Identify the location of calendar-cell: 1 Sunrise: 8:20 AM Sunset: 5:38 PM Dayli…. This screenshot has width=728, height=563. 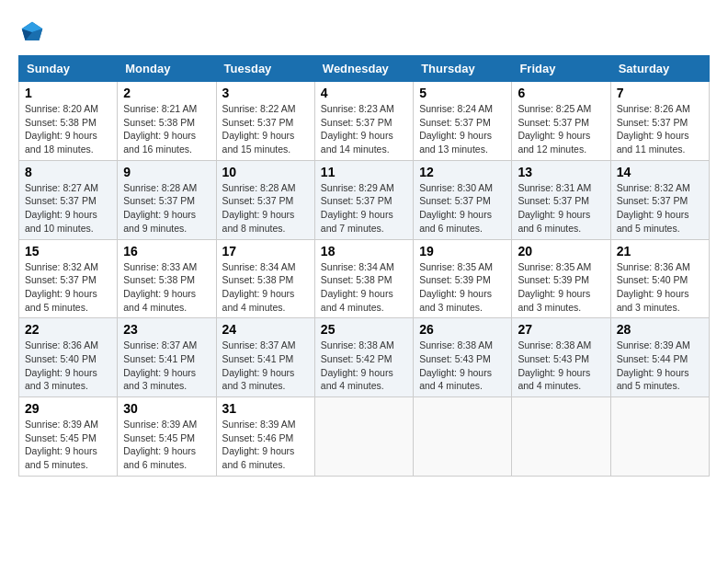
(68, 121).